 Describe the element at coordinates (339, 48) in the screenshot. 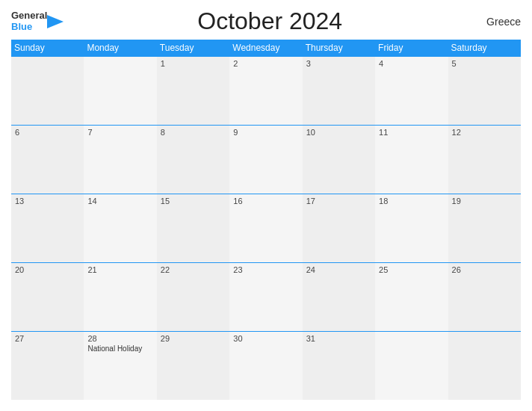

I see `header-thursday: Thursday` at that location.